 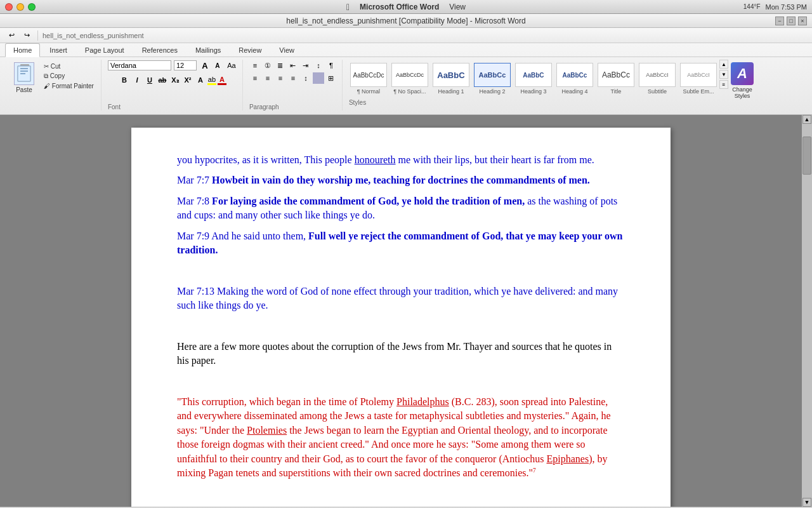 What do you see at coordinates (724, 74) in the screenshot?
I see `styles-scroll-arrows: ▲ ▼ ≡` at bounding box center [724, 74].